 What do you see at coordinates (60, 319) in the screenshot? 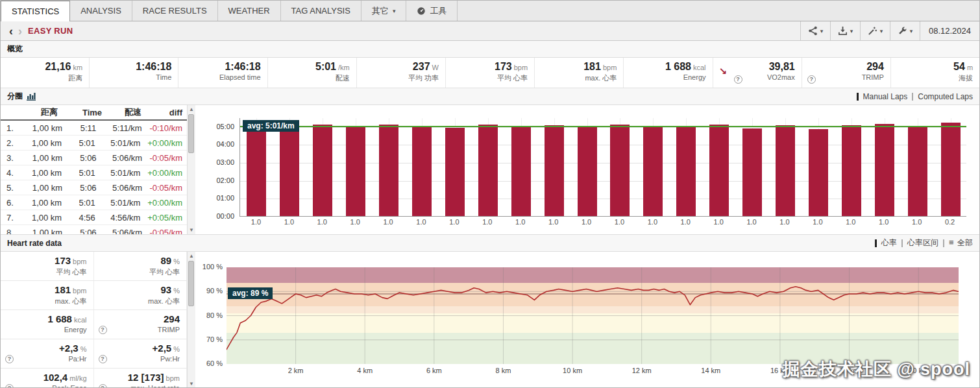
I see `stat-value: 1 688` at bounding box center [60, 319].